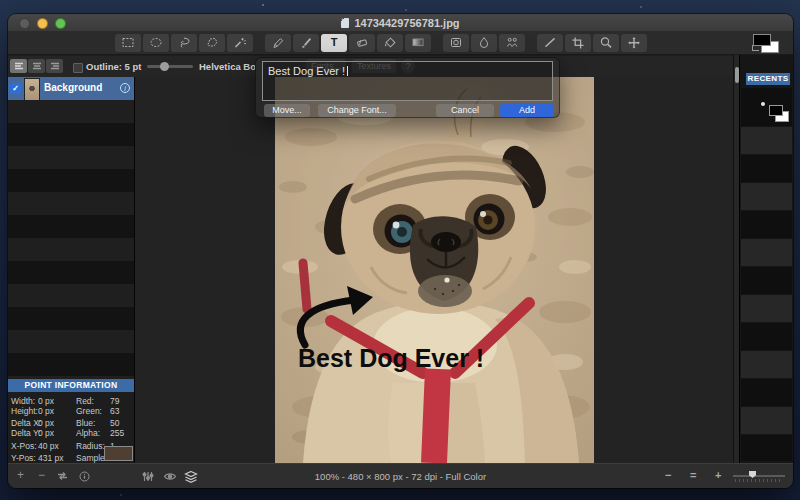  Describe the element at coordinates (26, 423) in the screenshot. I see `field-label: Delta X:` at that location.